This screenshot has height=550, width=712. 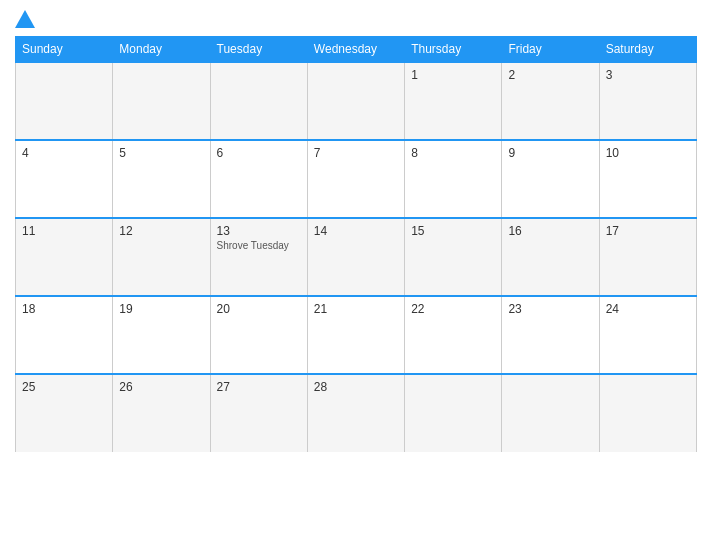 What do you see at coordinates (454, 50) in the screenshot?
I see `weekday-header: Thursday` at bounding box center [454, 50].